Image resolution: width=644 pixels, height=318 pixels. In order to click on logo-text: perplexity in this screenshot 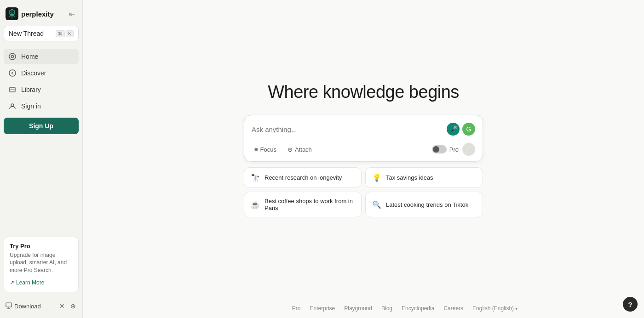, I will do `click(38, 14)`.